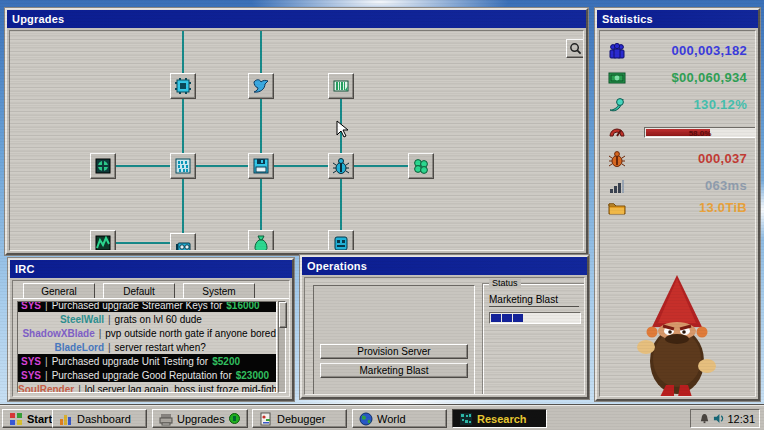  Describe the element at coordinates (392, 419) in the screenshot. I see `taskbar-label: World` at that location.